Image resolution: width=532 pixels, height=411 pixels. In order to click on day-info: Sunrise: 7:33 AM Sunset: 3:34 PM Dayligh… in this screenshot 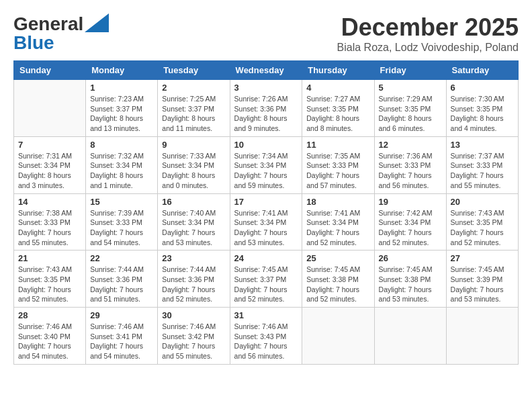, I will do `click(193, 171)`.